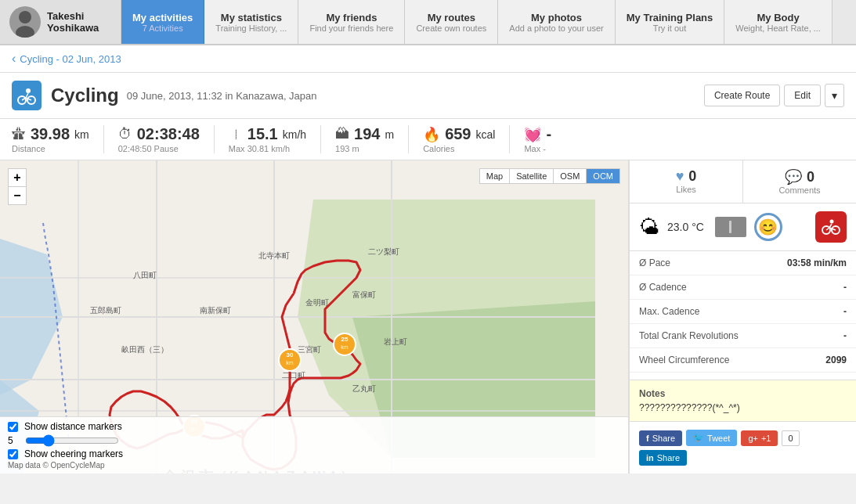 This screenshot has width=856, height=504. What do you see at coordinates (74, 427) in the screenshot?
I see `show-distance-label: Show distance markers` at bounding box center [74, 427].